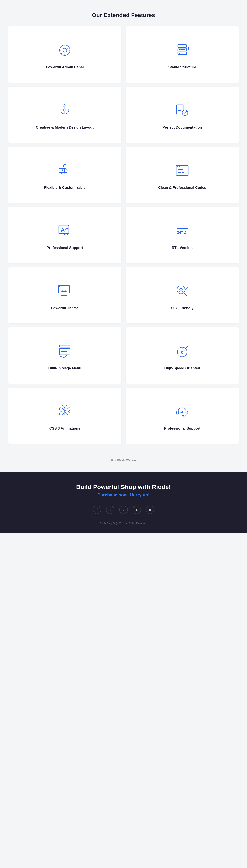 This screenshot has width=247, height=868. What do you see at coordinates (65, 50) in the screenshot?
I see `admin-panel-icon` at bounding box center [65, 50].